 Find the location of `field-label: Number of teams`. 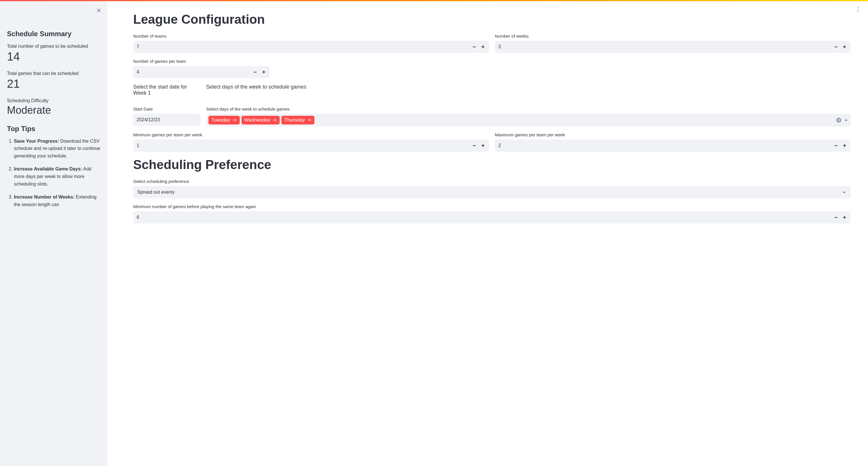

field-label: Number of teams is located at coordinates (311, 36).